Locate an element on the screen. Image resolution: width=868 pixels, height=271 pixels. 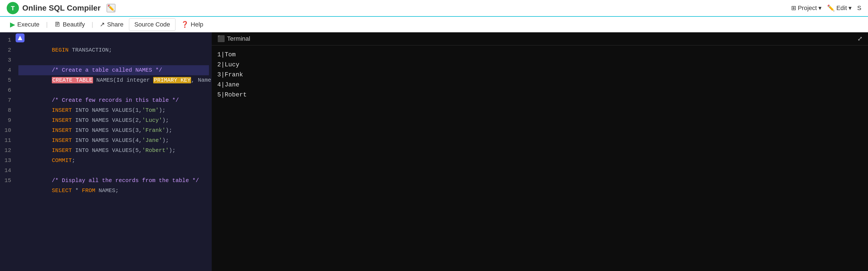
project-grid-icon: ⊞ is located at coordinates (794, 8).